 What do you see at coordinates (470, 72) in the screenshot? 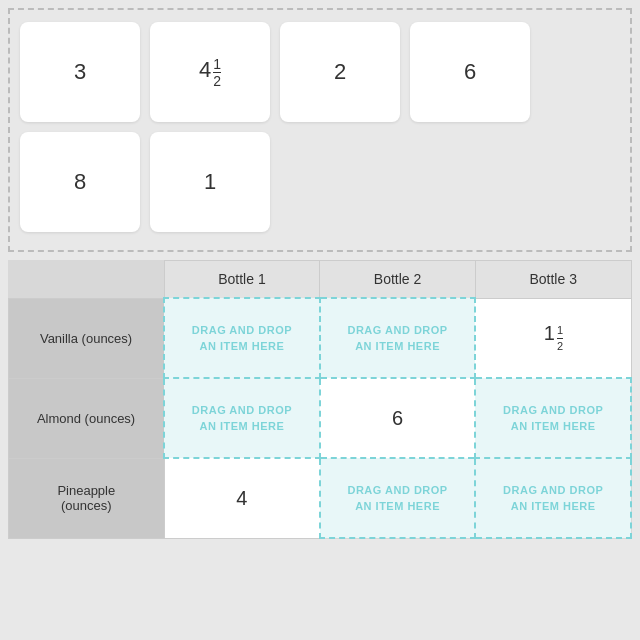
I see `card-value: 6` at bounding box center [470, 72].